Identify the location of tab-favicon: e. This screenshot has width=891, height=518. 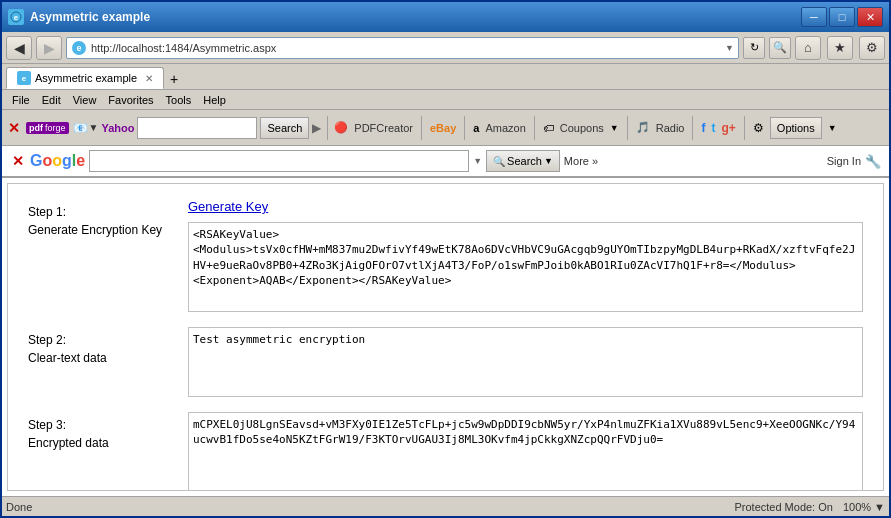
(24, 78).